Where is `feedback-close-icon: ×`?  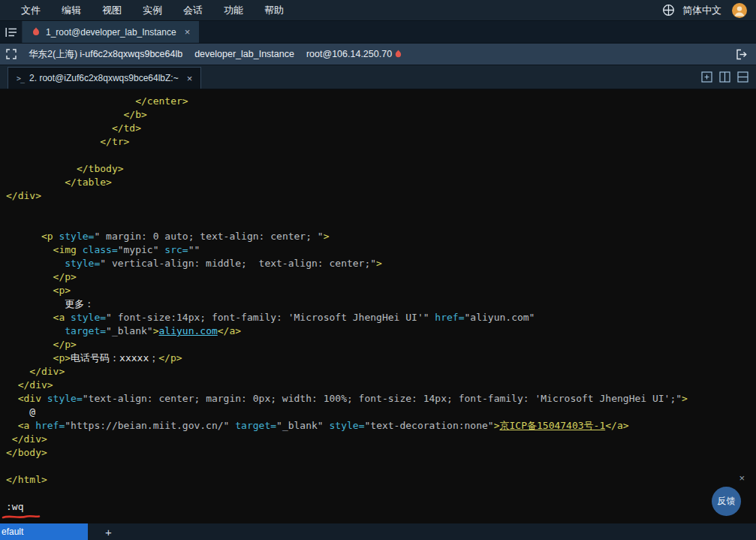
feedback-close-icon: × is located at coordinates (742, 478).